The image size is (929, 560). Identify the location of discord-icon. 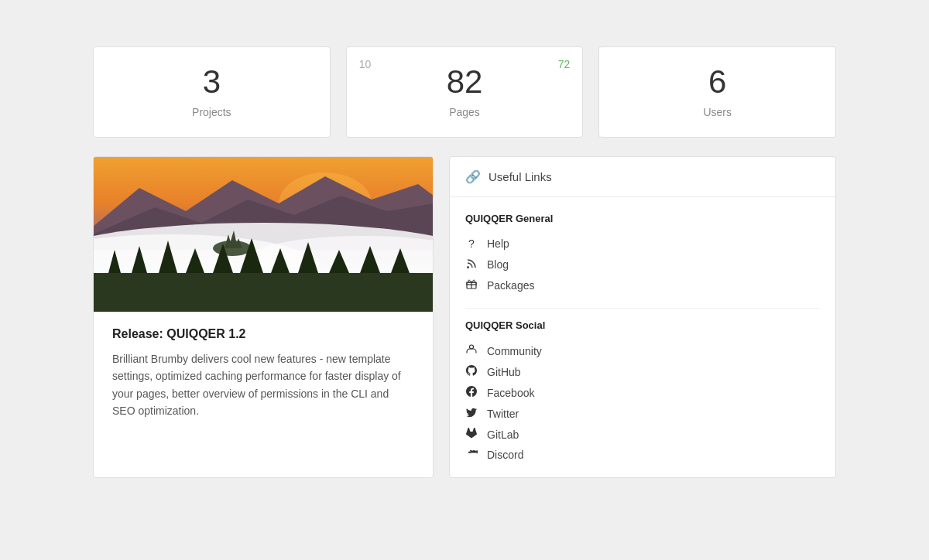
(471, 455).